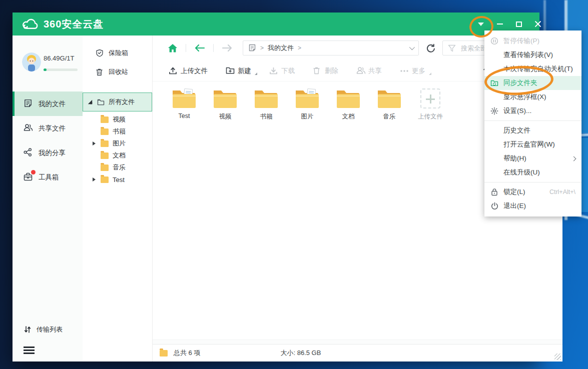 This screenshot has height=369, width=588. Describe the element at coordinates (574, 158) in the screenshot. I see `submenu-arrow-icon` at that location.